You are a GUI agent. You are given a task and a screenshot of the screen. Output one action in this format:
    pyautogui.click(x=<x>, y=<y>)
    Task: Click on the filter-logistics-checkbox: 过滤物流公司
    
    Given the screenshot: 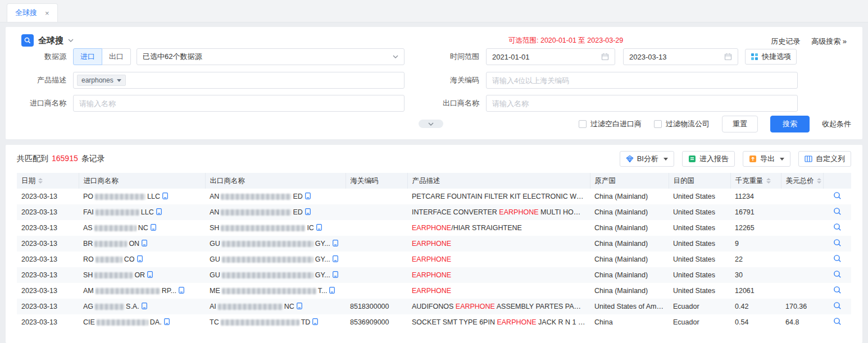 What is the action you would take?
    pyautogui.click(x=682, y=124)
    